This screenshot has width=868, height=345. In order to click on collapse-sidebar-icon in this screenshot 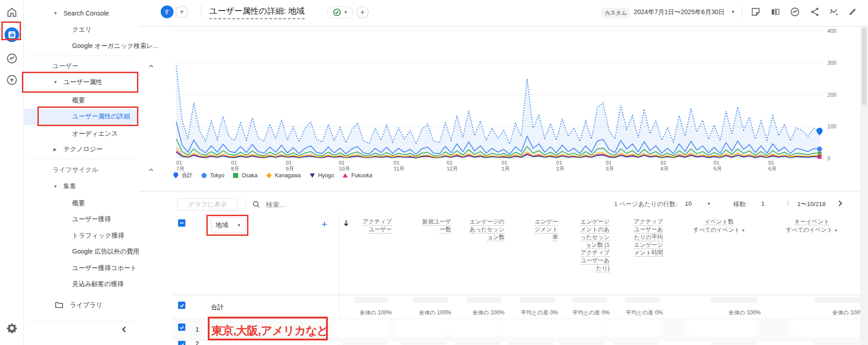, I will do `click(124, 329)`.